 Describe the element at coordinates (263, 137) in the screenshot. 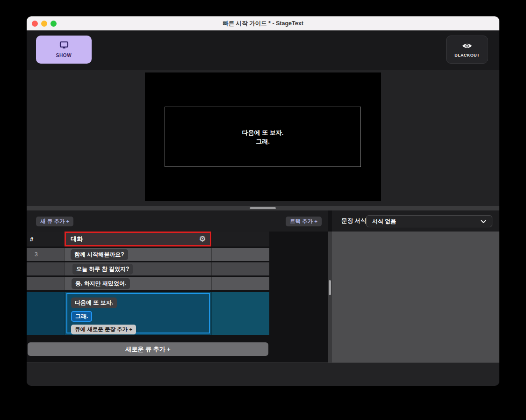

I see `caption-area: 다음에 또 보자. 그래.` at that location.